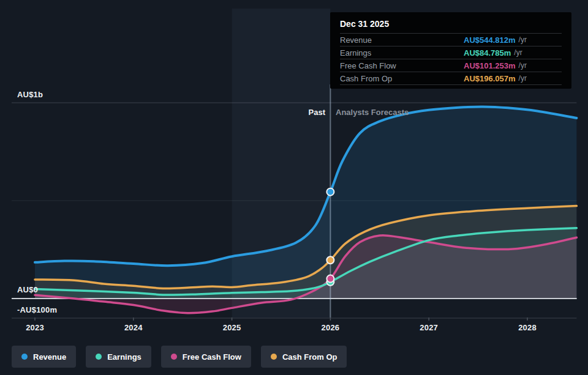  What do you see at coordinates (304, 357) in the screenshot?
I see `legend-item-cash-from-op: Cash From Op` at bounding box center [304, 357].